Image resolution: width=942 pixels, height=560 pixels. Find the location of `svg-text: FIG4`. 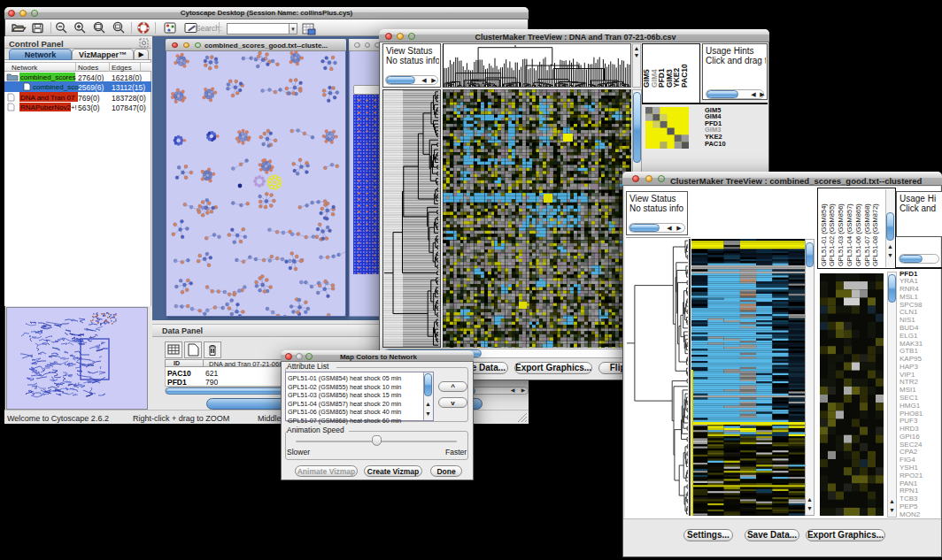

svg-text: FIG4 is located at coordinates (907, 460).